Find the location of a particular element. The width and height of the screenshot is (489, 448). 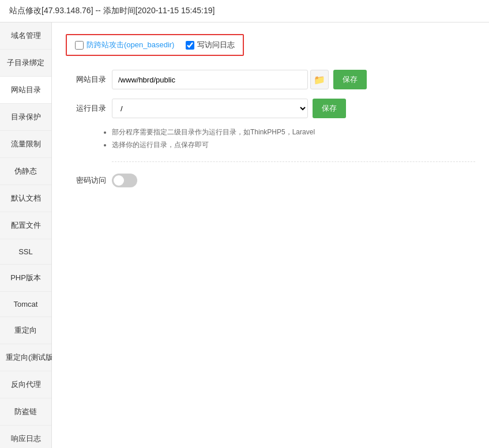

password-label: 密码访问 is located at coordinates (86, 180).